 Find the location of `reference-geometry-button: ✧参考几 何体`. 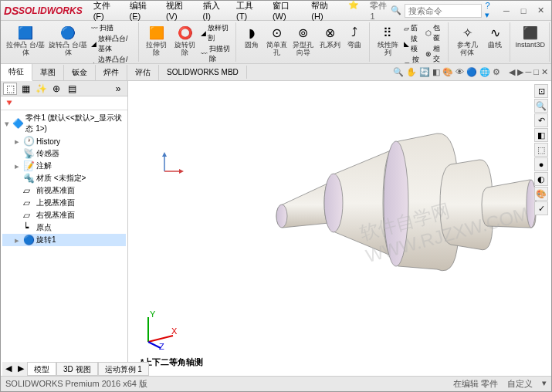

reference-geometry-button: ✧参考几 何体 is located at coordinates (468, 40).